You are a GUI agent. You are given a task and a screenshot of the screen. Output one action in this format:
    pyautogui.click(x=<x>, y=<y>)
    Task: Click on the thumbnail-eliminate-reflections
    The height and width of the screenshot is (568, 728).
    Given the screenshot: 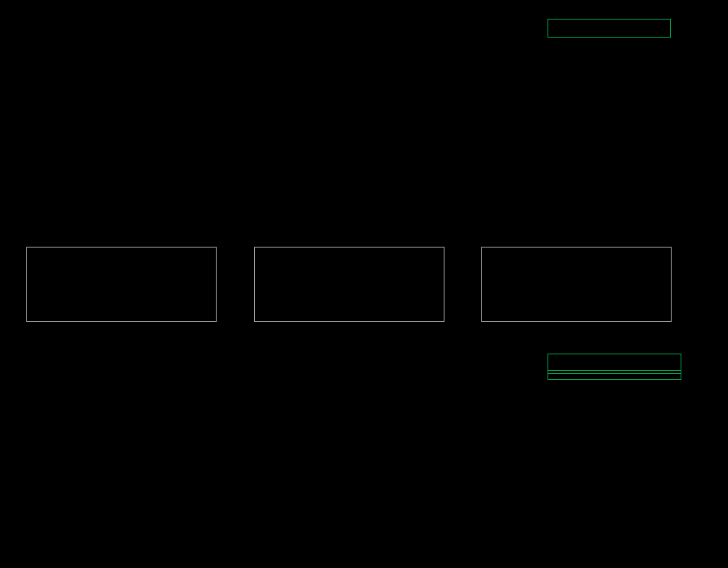 What is the action you would take?
    pyautogui.click(x=349, y=287)
    